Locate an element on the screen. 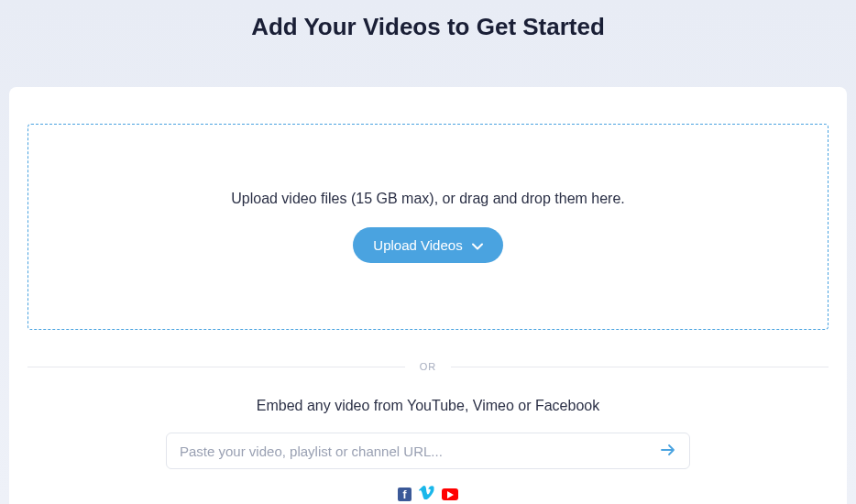 This screenshot has width=856, height=504. facebook-icon: f is located at coordinates (405, 495).